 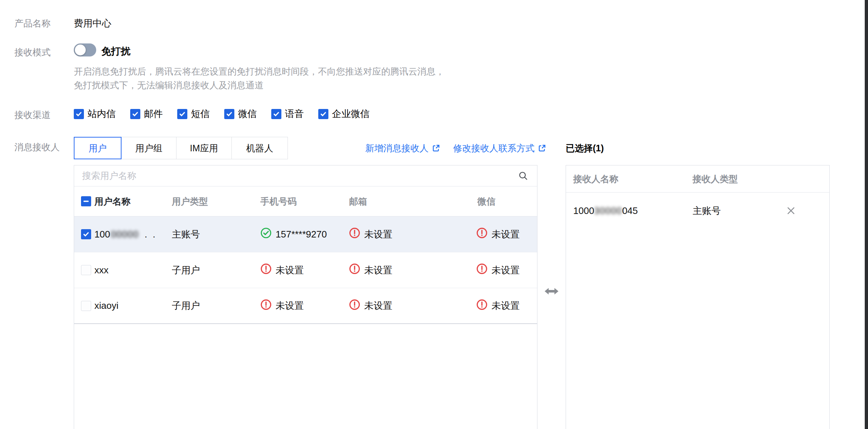 I want to click on edit-contact-link-label: 修改接收人联系方式, so click(x=494, y=148).